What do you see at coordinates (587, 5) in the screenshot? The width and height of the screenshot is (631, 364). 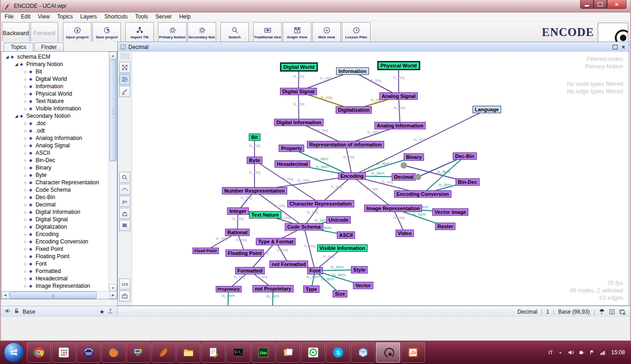 I see `minimize-button` at bounding box center [587, 5].